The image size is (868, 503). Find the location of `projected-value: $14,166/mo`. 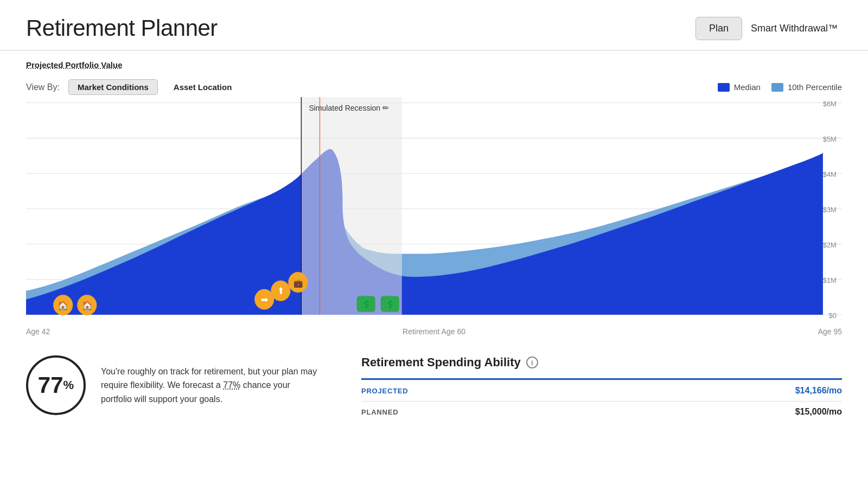

projected-value: $14,166/mo is located at coordinates (819, 391).